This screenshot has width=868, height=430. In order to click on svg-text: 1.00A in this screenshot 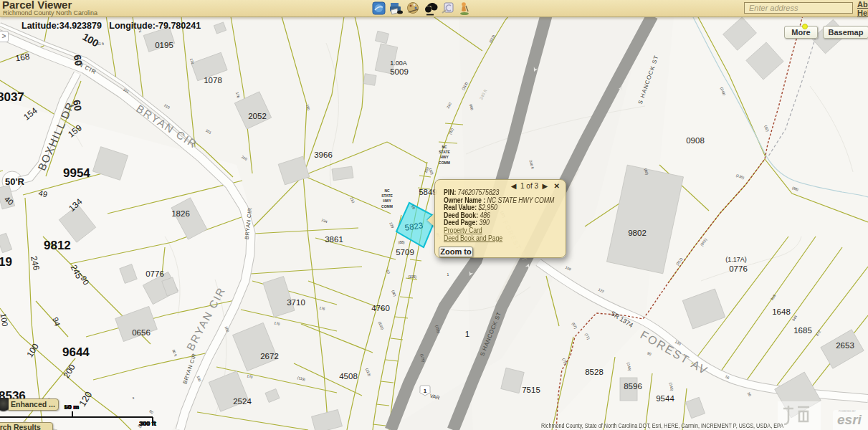, I will do `click(399, 63)`.